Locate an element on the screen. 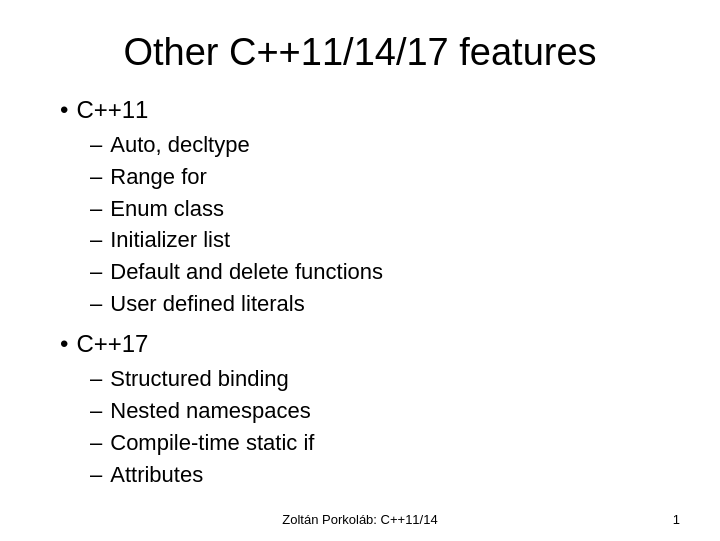  list-item: –Nested namespaces is located at coordinates (385, 411).